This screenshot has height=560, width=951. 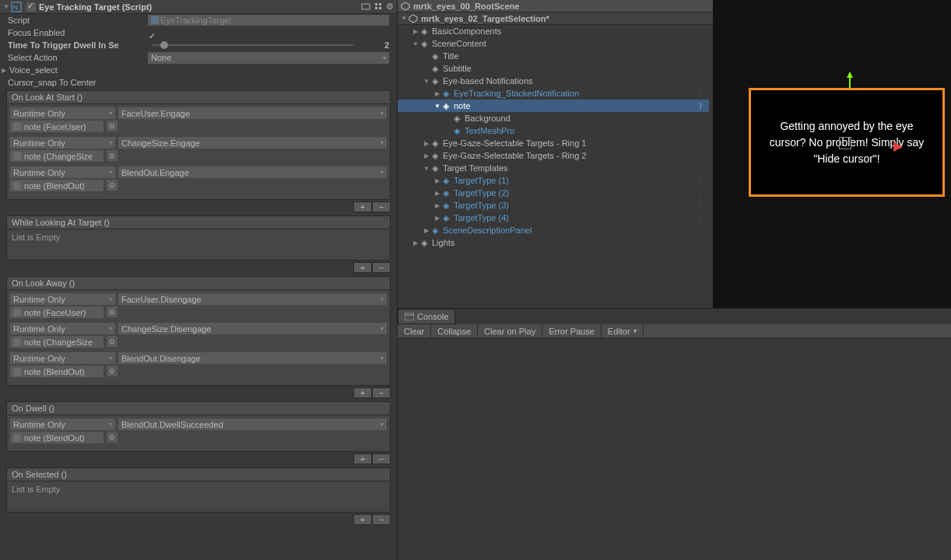 I want to click on clear-button: Clear, so click(x=414, y=331).